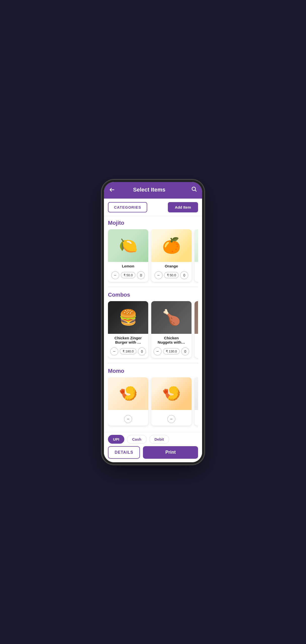  What do you see at coordinates (153, 397) in the screenshot?
I see `category-section-momo: Momo 🍤 − 🍤` at bounding box center [153, 397].